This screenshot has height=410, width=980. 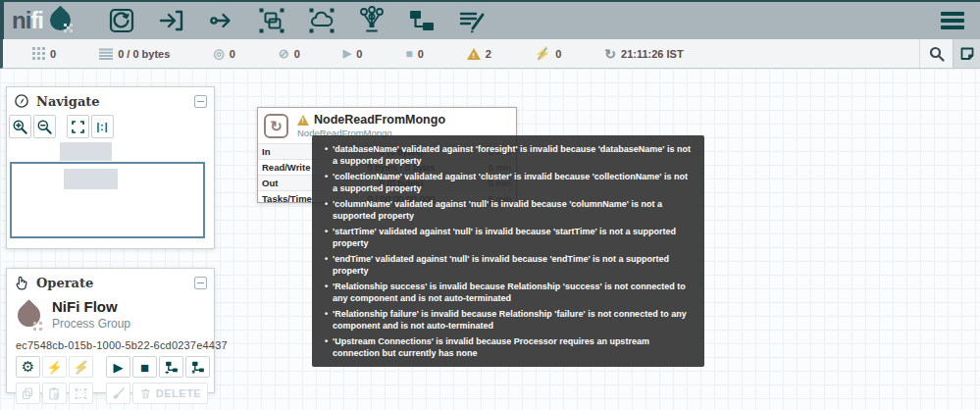 I want to click on queued-icon, so click(x=106, y=54).